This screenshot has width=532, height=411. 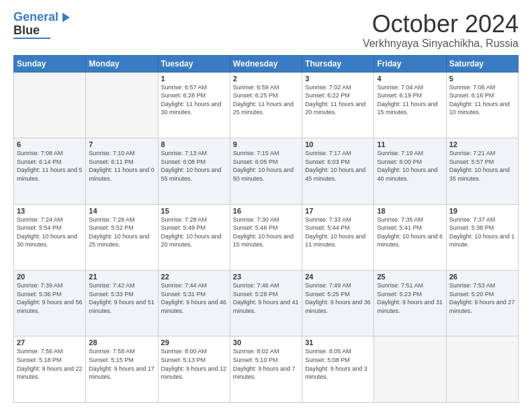 I want to click on day-number: 22, so click(x=194, y=277).